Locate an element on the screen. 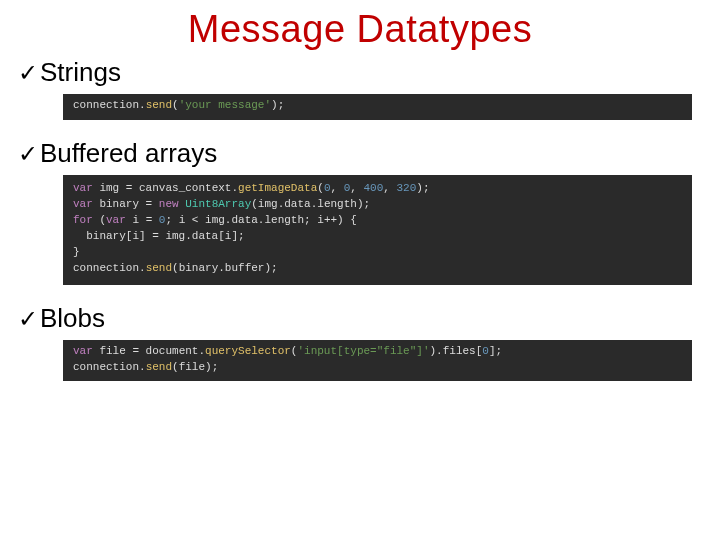 Image resolution: width=720 pixels, height=540 pixels. code-block-blobs: var file = document.querySelector('input… is located at coordinates (378, 361).